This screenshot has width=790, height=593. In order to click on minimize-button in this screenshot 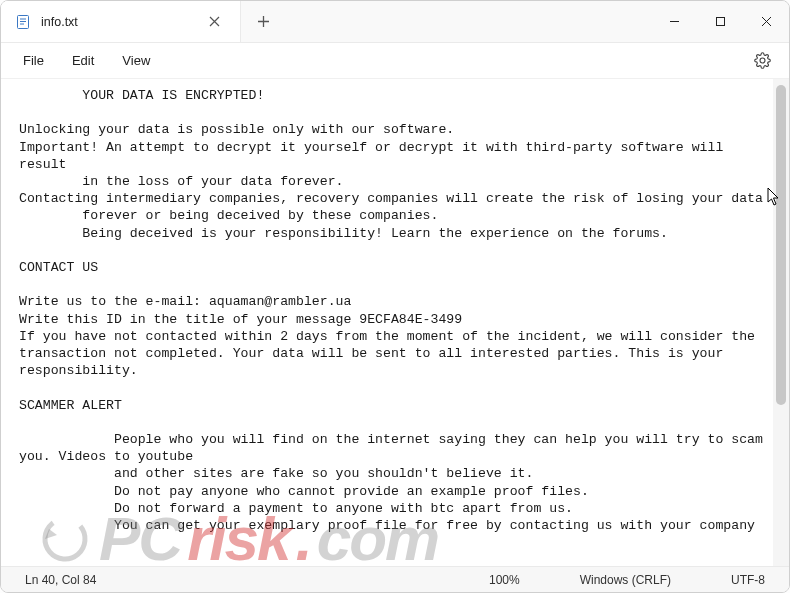, I will do `click(674, 22)`.